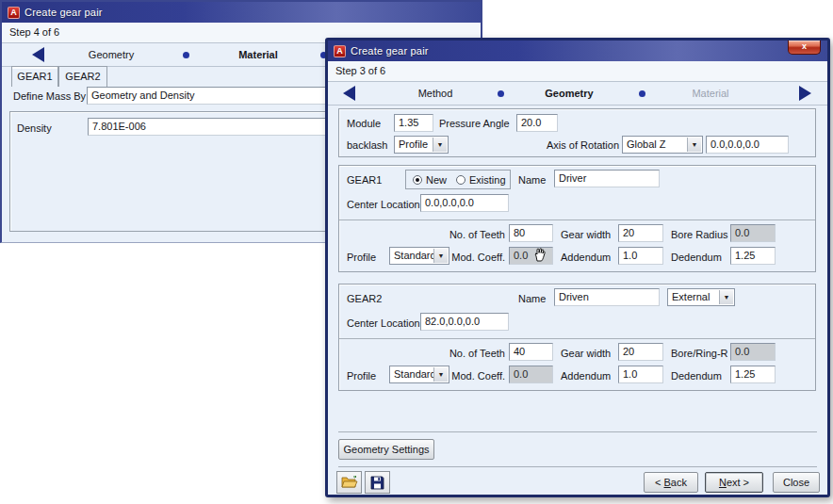 The image size is (833, 504). Describe the element at coordinates (696, 257) in the screenshot. I see `gear1-dedendum-label: Dedendum` at that location.